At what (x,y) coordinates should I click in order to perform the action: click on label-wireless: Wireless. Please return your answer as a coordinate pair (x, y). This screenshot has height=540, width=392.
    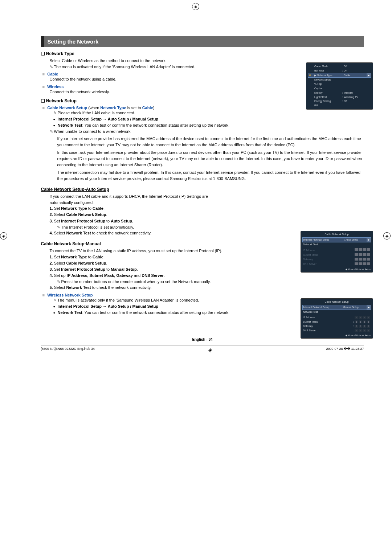
    Looking at the image, I should click on (55, 87).